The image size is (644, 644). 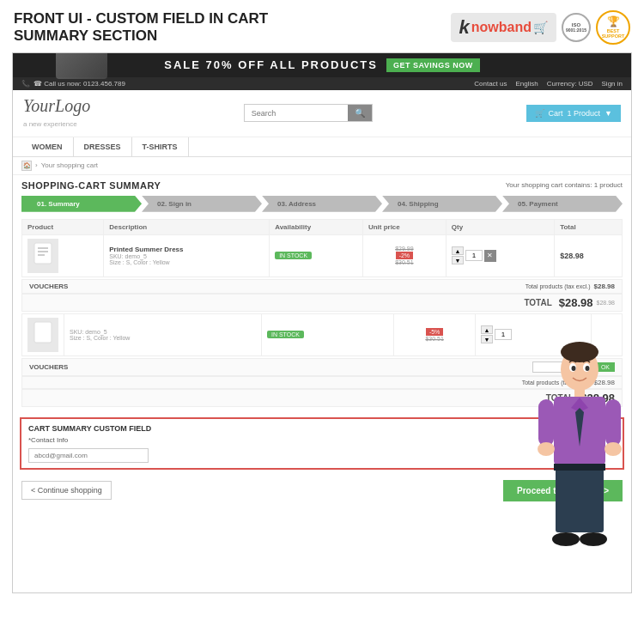 I want to click on step-payment: 05. Payment, so click(x=562, y=204).